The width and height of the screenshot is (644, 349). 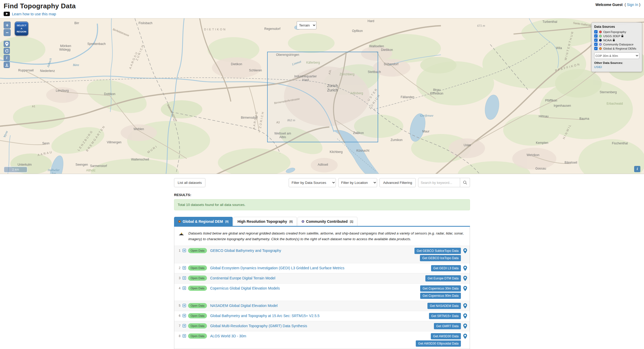 What do you see at coordinates (633, 5) in the screenshot?
I see `sign-in-link: Sign In` at bounding box center [633, 5].